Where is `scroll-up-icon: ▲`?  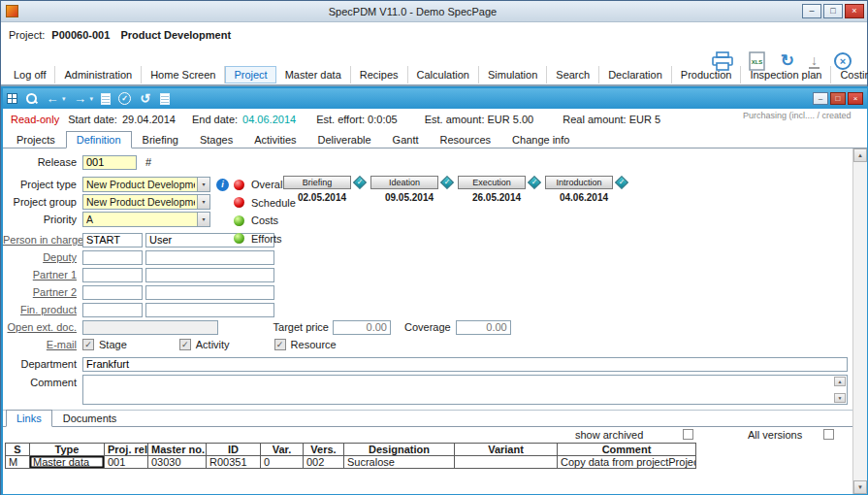
scroll-up-icon: ▲ is located at coordinates (860, 155).